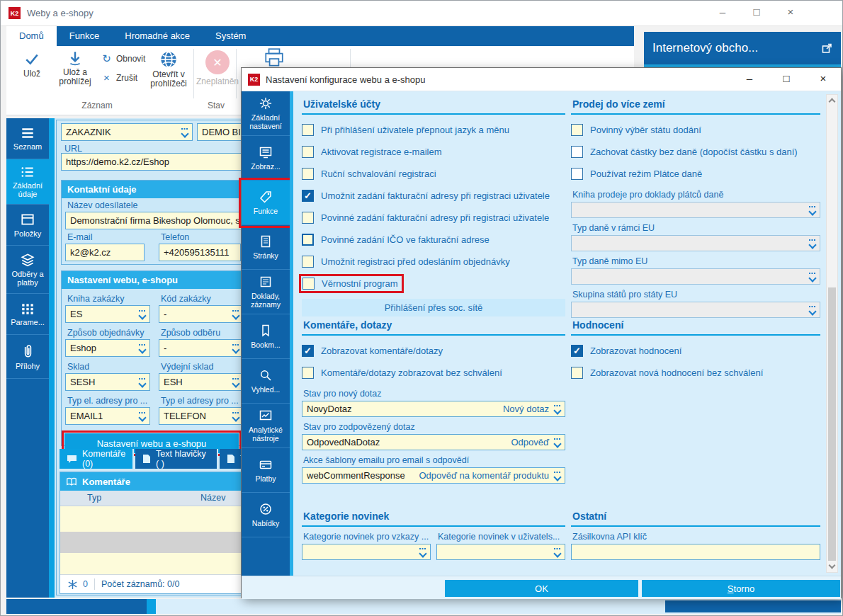 This screenshot has height=616, width=843. What do you see at coordinates (105, 252) in the screenshot?
I see `email-field: k2@k2.cz` at bounding box center [105, 252].